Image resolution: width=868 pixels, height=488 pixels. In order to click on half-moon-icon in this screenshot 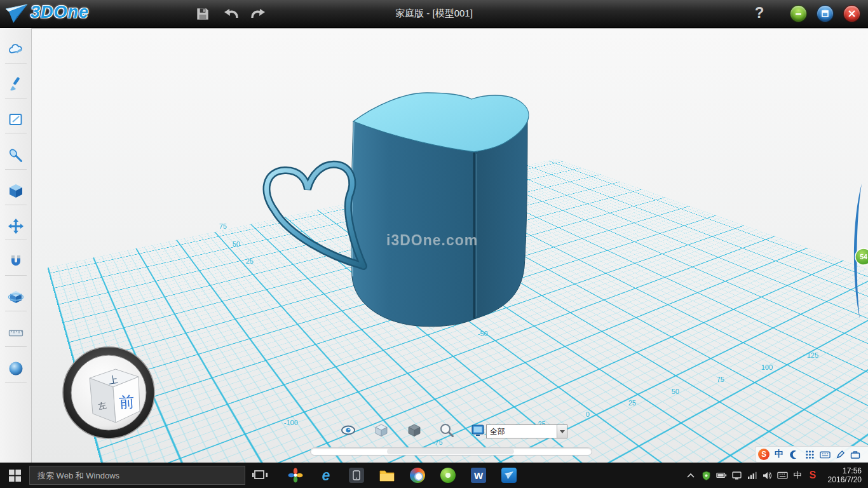, I will do `click(794, 454)`.